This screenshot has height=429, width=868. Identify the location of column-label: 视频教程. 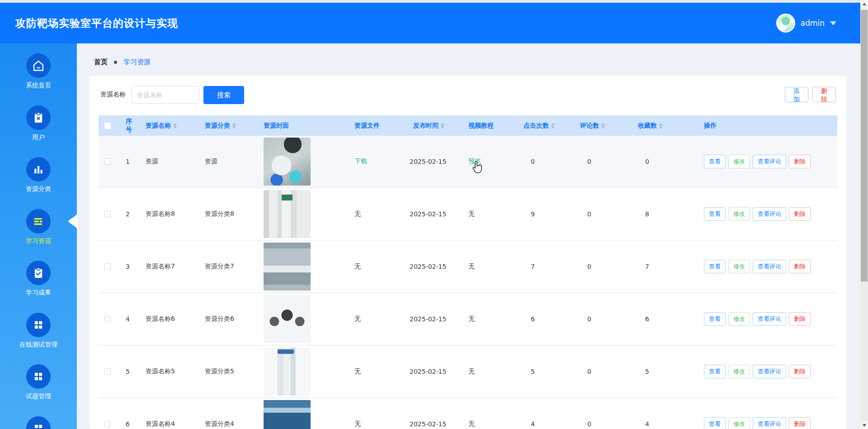
(481, 126).